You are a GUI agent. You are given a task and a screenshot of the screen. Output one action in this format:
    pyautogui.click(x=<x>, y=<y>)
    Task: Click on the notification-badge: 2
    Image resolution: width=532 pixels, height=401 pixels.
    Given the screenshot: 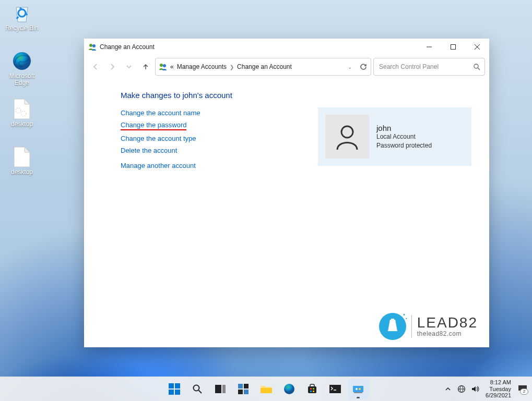 What is the action you would take?
    pyautogui.click(x=524, y=392)
    